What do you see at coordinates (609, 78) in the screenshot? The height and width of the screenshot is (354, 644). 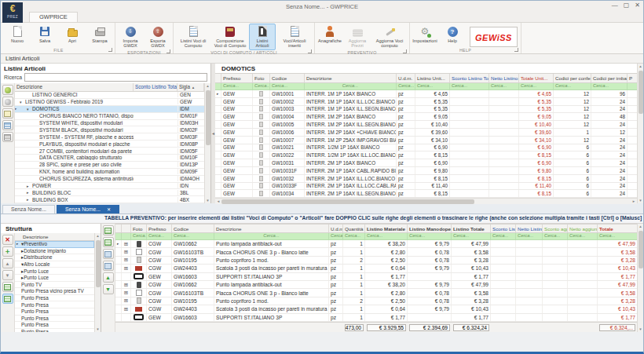 I see `col-codici-imballo: Codici per imballo` at bounding box center [609, 78].